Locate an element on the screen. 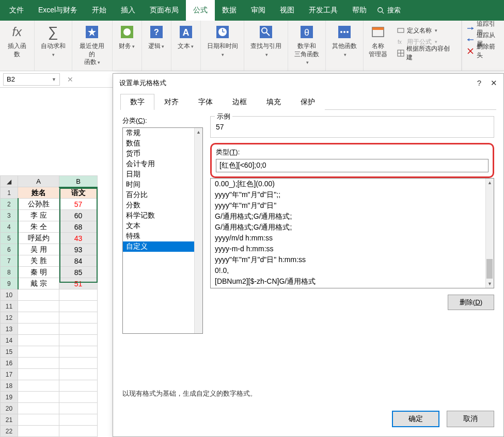 This screenshot has width=504, height=437. row-header-6: 6 is located at coordinates (9, 250).